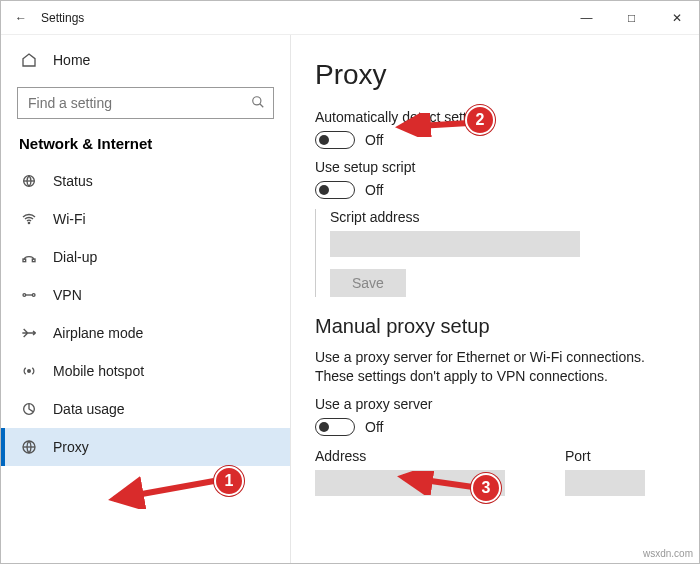 Image resolution: width=700 pixels, height=564 pixels. Describe the element at coordinates (29, 257) in the screenshot. I see `dialup-icon` at that location.